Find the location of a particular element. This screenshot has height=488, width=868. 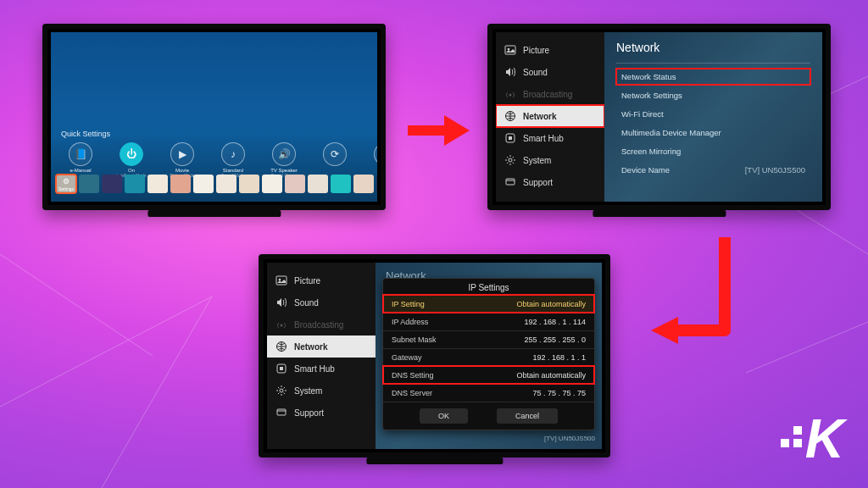

tv3-screen: Picture Sound Broadcasting Network Smart… is located at coordinates (434, 356).